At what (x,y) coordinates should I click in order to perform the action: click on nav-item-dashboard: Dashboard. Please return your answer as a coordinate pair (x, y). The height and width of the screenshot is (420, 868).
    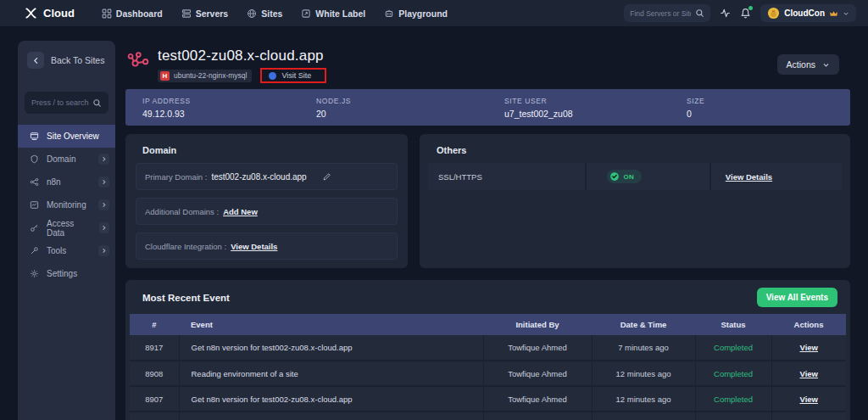
    Looking at the image, I should click on (132, 14).